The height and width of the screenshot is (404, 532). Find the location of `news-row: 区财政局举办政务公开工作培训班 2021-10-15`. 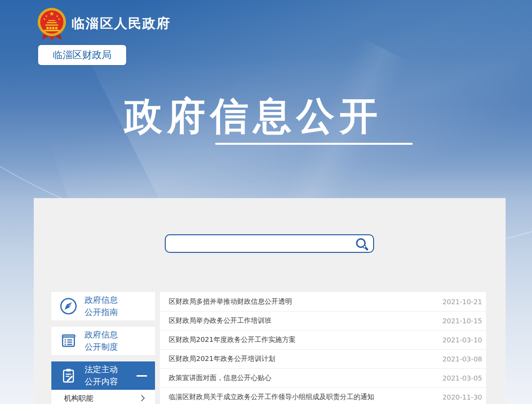

news-row: 区财政局举办政务公开工作培训班 2021-10-15 is located at coordinates (323, 321).